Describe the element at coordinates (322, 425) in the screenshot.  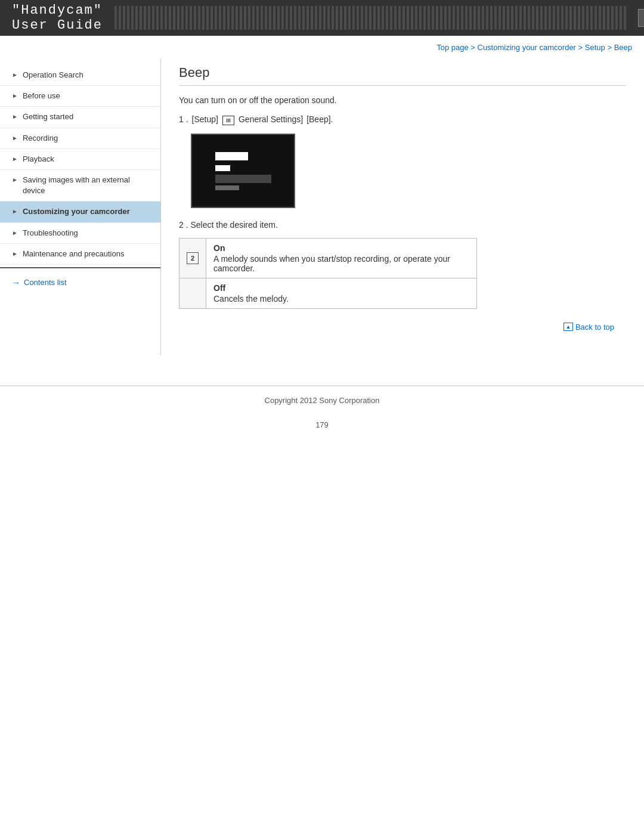
I see `page-number: 179` at that location.